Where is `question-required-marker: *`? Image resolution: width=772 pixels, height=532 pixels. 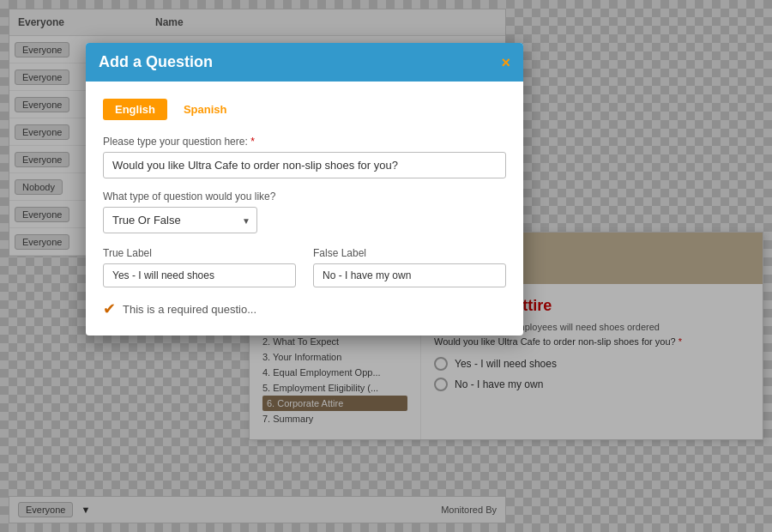 question-required-marker: * is located at coordinates (252, 142).